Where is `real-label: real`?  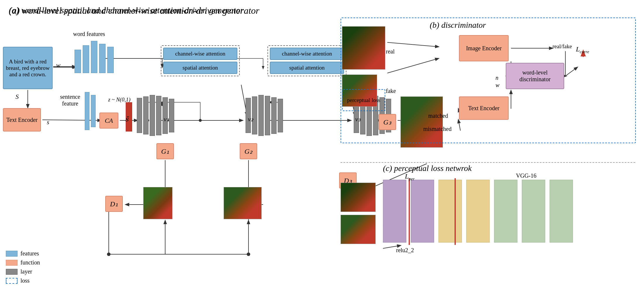
real-label: real is located at coordinates (390, 51).